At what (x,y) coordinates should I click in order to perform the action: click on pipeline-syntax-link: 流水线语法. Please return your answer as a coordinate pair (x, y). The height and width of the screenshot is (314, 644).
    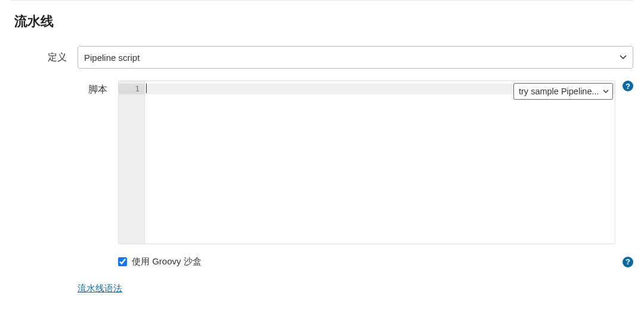
    Looking at the image, I should click on (100, 288).